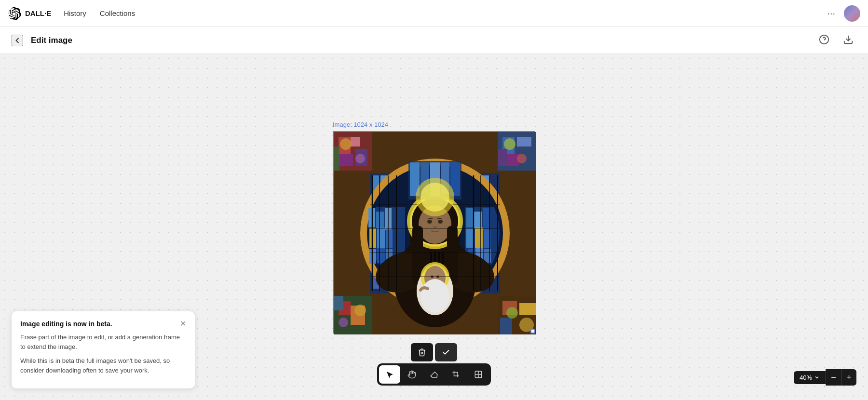 Image resolution: width=868 pixels, height=400 pixels. What do you see at coordinates (434, 232) in the screenshot?
I see `image-canvas` at bounding box center [434, 232].